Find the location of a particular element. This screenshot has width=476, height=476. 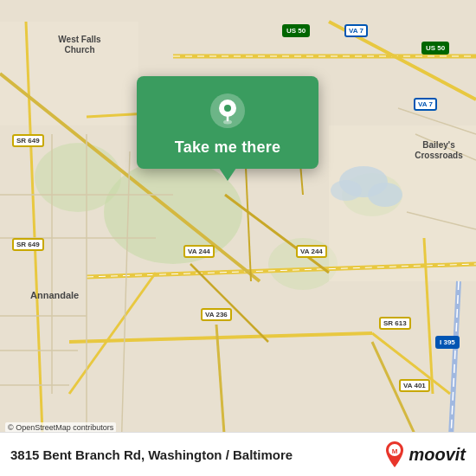

road-badge-sr649-left: SR 649 is located at coordinates (28, 140).